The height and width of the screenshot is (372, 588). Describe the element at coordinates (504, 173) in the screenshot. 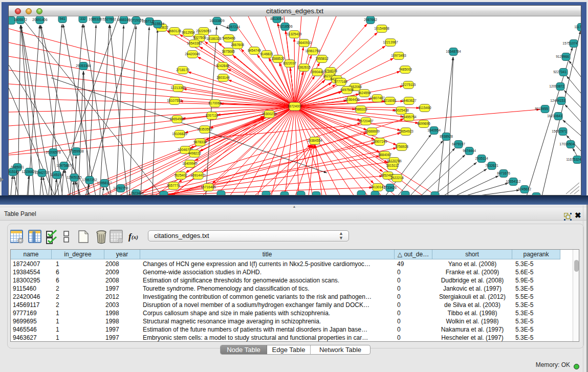

I see `svg-text: 8471676` at that location.